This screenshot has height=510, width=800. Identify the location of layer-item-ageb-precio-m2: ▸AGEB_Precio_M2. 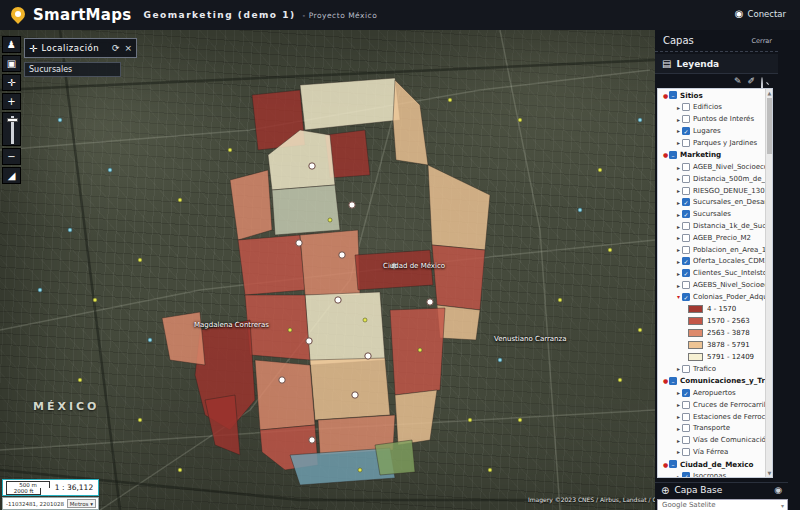
(712, 238).